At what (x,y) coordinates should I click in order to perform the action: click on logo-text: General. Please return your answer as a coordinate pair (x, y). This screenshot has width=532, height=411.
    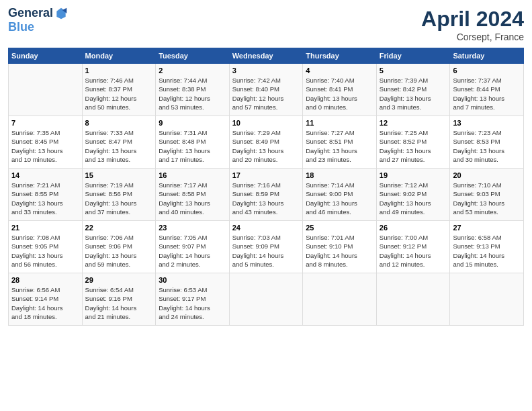
    Looking at the image, I should click on (31, 13).